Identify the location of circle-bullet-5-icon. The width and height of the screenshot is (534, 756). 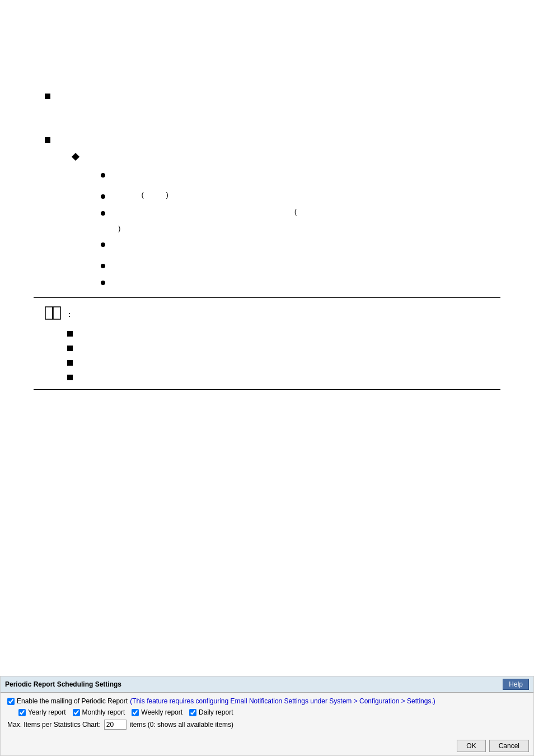
(103, 266).